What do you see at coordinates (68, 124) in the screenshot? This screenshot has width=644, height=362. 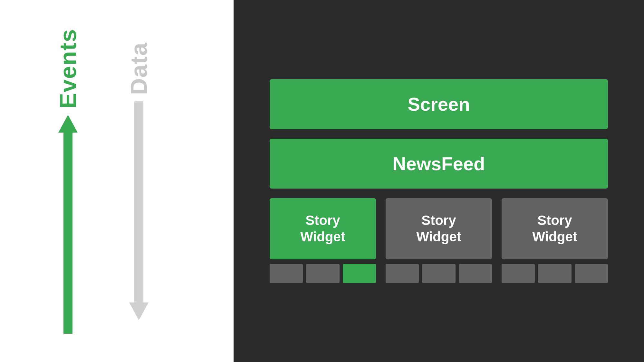 I see `events-arrow-head` at bounding box center [68, 124].